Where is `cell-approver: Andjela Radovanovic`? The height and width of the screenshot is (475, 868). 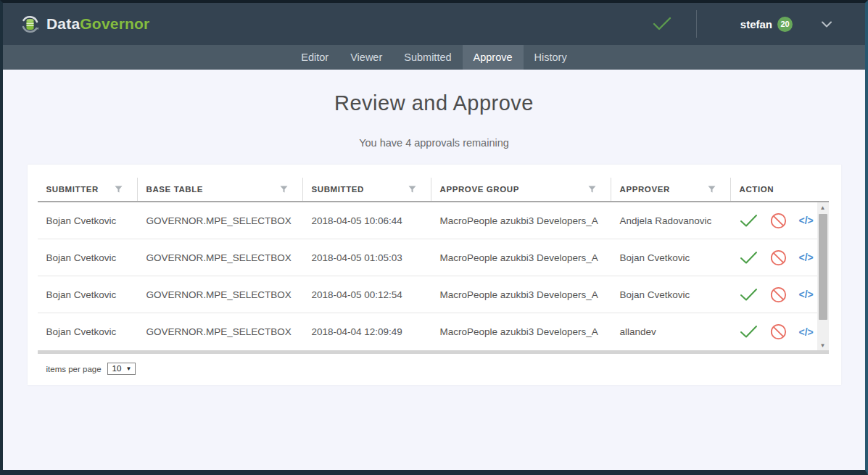 cell-approver: Andjela Radovanovic is located at coordinates (671, 220).